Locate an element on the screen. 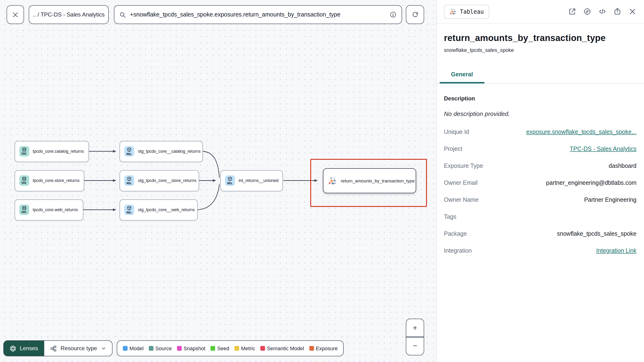 The height and width of the screenshot is (362, 644). close-panel-icon is located at coordinates (632, 12).